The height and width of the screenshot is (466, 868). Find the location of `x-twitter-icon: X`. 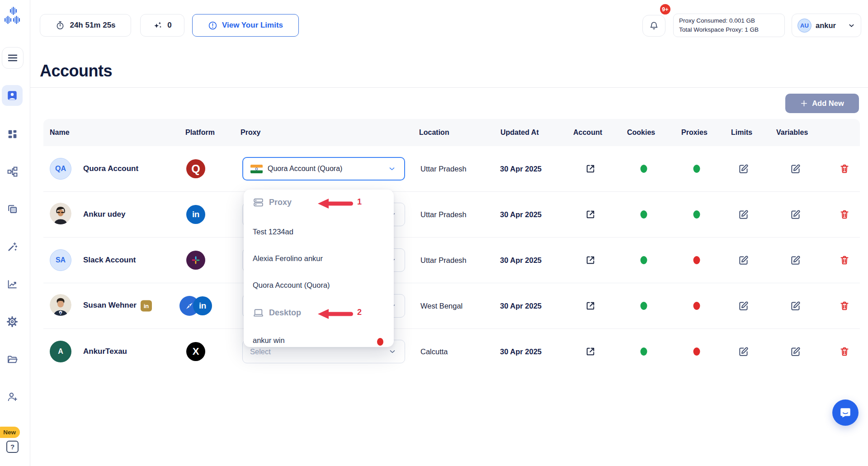

x-twitter-icon: X is located at coordinates (196, 352).